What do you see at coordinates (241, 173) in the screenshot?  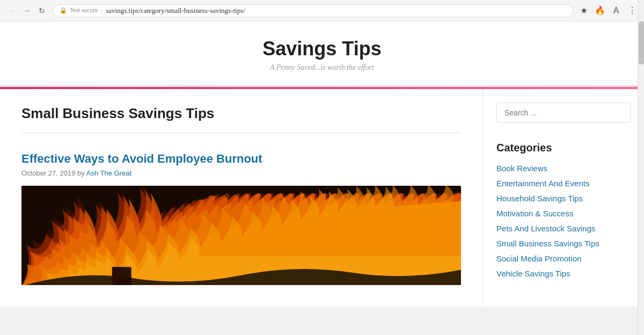 I see `article-meta: October 27, 2019 by Ash The Great` at bounding box center [241, 173].